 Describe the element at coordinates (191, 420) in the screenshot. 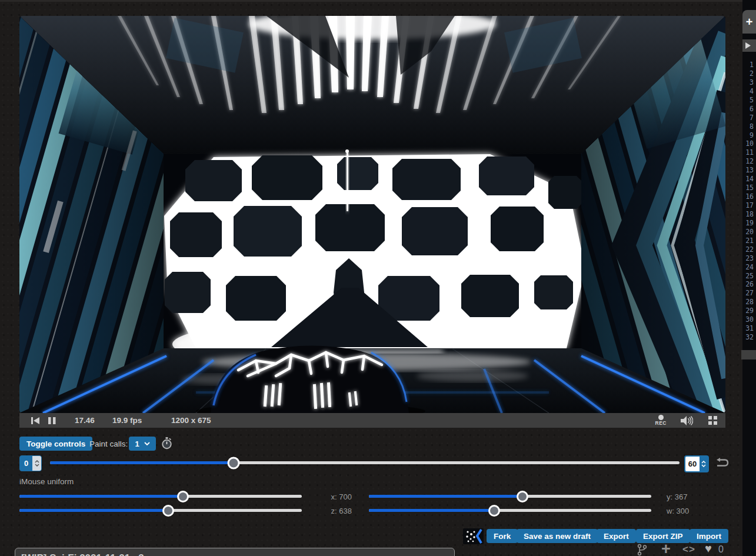

I see `playback-resolution: 1200 x 675` at that location.